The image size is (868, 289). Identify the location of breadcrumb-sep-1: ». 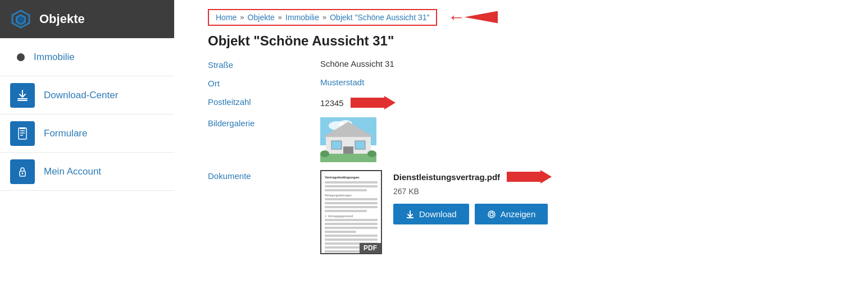
(242, 17).